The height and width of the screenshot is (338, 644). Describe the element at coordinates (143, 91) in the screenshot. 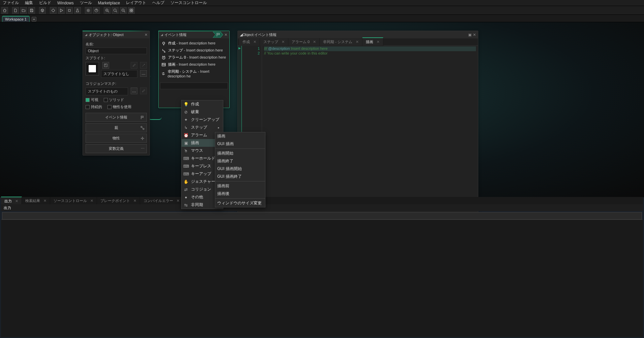

I see `collision-edit-button` at that location.